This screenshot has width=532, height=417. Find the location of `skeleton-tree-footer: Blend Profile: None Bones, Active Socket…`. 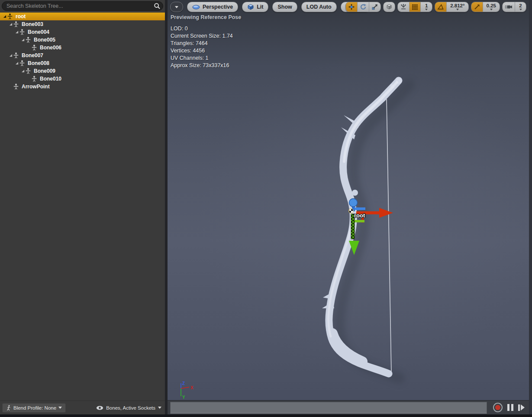

skeleton-tree-footer: Blend Profile: None Bones, Active Socket… is located at coordinates (82, 407).